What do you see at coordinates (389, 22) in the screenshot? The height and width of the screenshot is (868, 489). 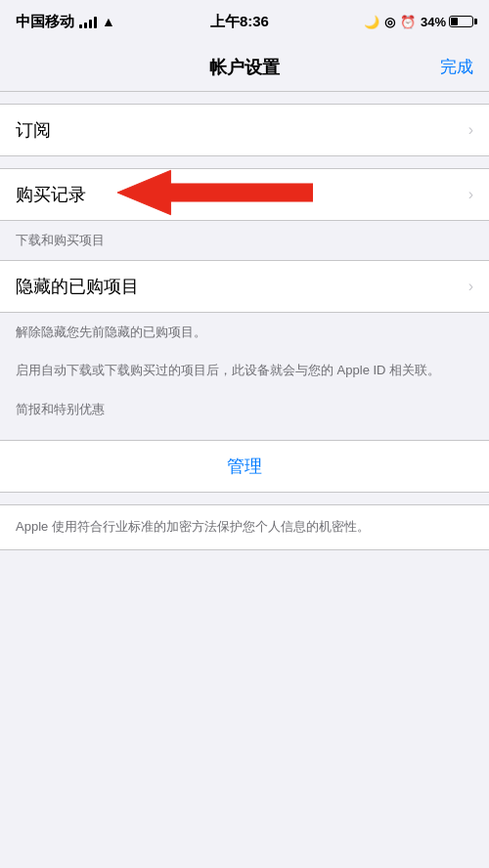 I see `location-icon: ◎` at bounding box center [389, 22].